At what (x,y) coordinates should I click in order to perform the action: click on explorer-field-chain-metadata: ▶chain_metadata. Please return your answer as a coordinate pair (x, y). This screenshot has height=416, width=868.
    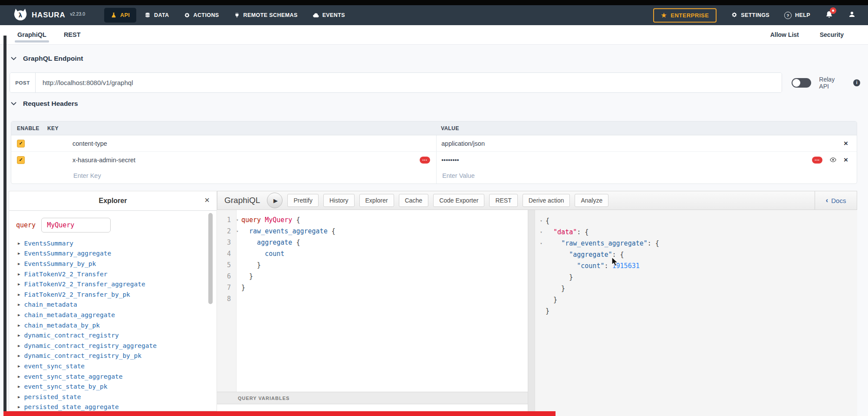
    Looking at the image, I should click on (114, 305).